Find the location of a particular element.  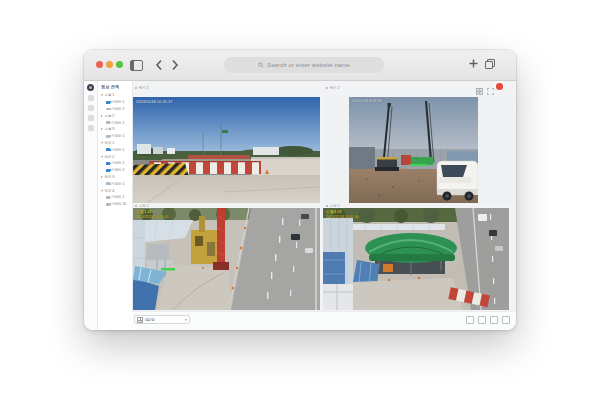

notification-badge is located at coordinates (500, 86).